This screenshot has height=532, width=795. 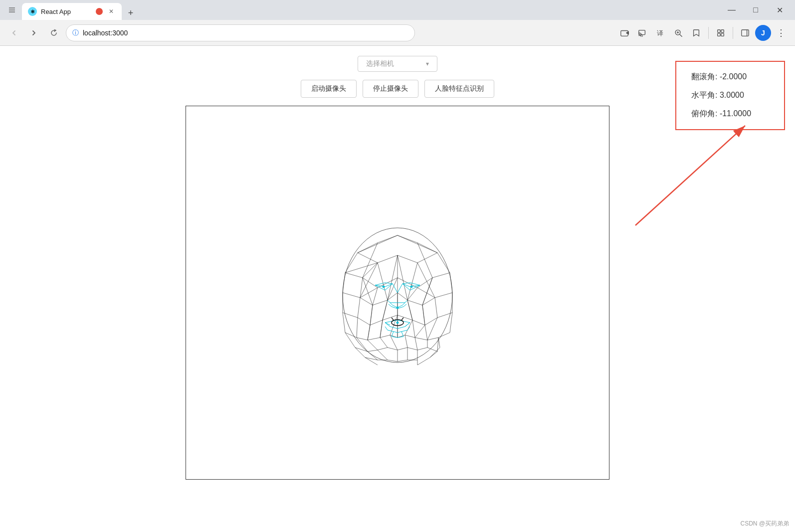 What do you see at coordinates (54, 33) in the screenshot?
I see `refresh-button` at bounding box center [54, 33].